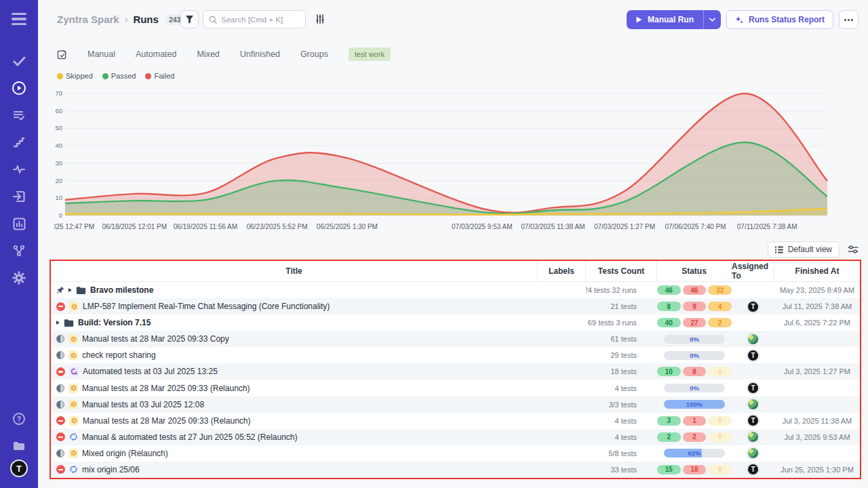 This screenshot has height=488, width=868. What do you see at coordinates (19, 197) in the screenshot?
I see `inbox-icon` at bounding box center [19, 197].